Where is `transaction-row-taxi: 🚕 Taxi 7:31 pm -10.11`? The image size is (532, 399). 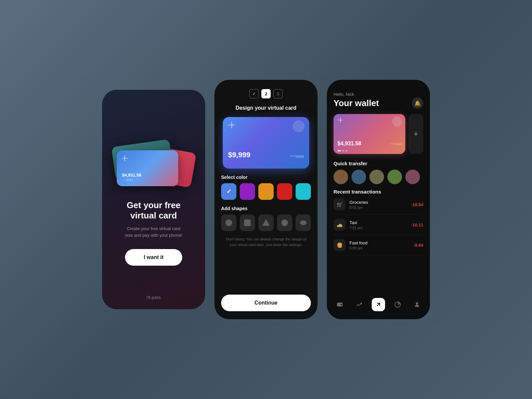
transaction-row-taxi: 🚕 Taxi 7:31 pm -10.11 is located at coordinates (378, 225).